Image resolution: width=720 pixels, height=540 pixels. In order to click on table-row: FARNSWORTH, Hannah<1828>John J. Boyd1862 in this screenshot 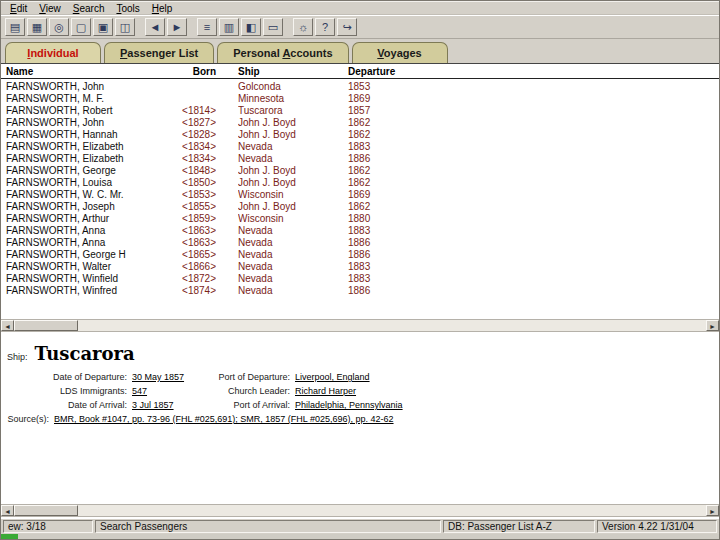, I will do `click(360, 135)`.